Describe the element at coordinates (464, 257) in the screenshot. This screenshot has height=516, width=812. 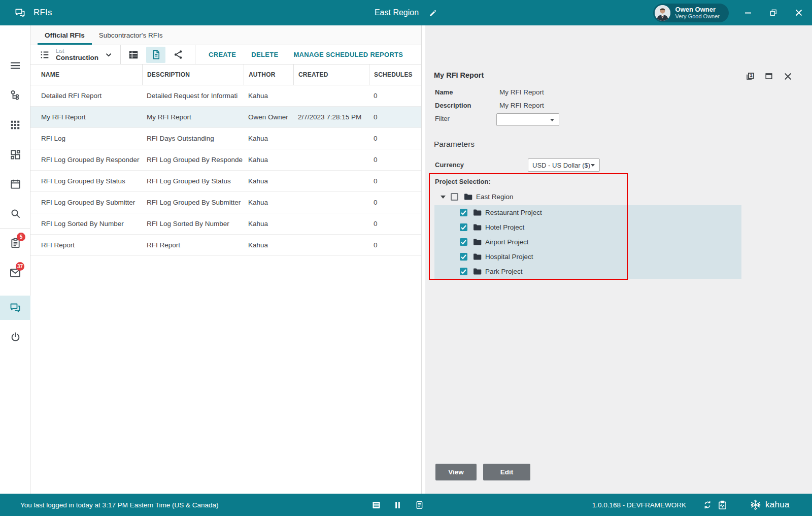
I see `checkbox-hospital-project` at that location.